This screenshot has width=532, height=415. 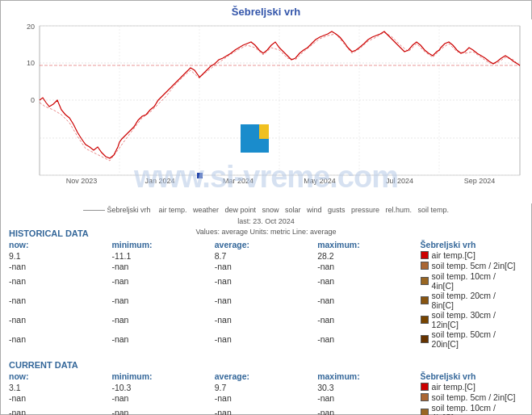 I want to click on col-station: Šebreljski vrh, so click(x=471, y=245).